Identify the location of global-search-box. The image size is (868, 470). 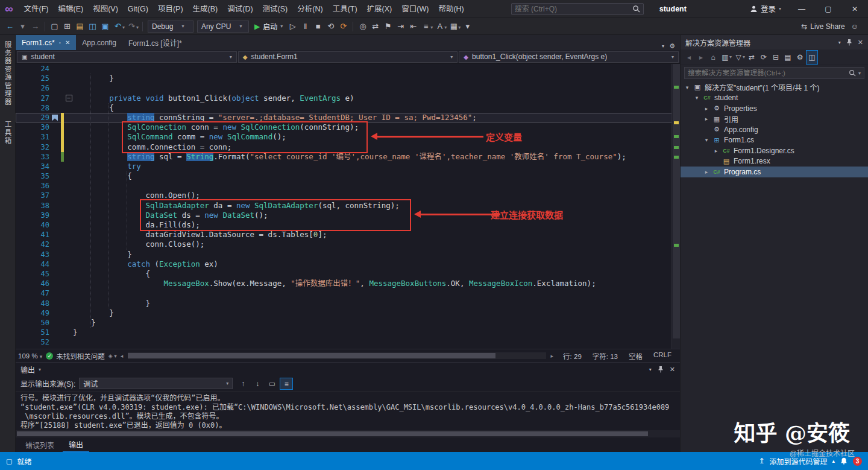
(577, 9).